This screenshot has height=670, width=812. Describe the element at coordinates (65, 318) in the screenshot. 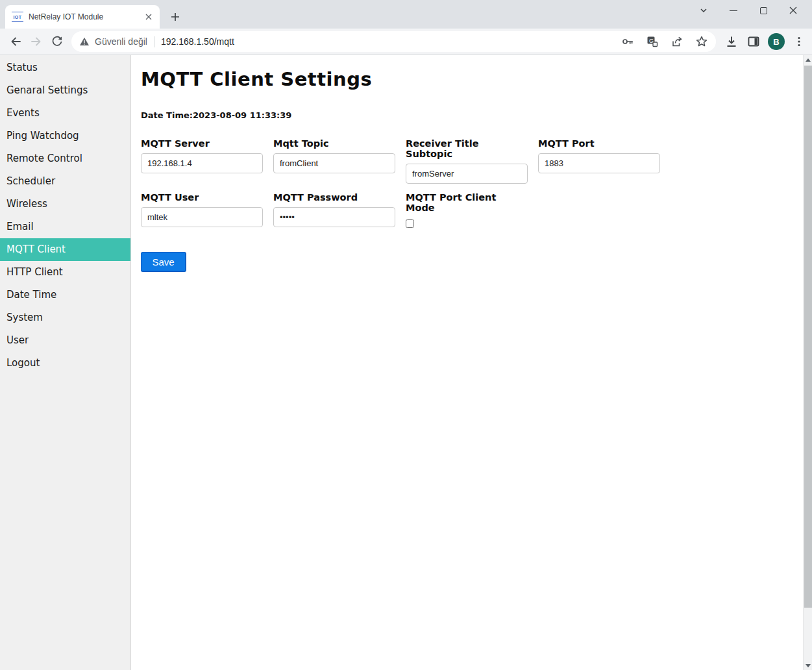

I see `sidebar-item-system: System` at that location.